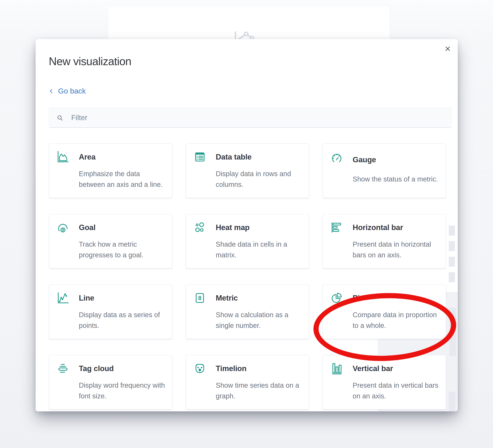 This screenshot has height=448, width=493. What do you see at coordinates (247, 171) in the screenshot?
I see `vis-card-data-table: Data table Display data in rows and colu…` at bounding box center [247, 171].